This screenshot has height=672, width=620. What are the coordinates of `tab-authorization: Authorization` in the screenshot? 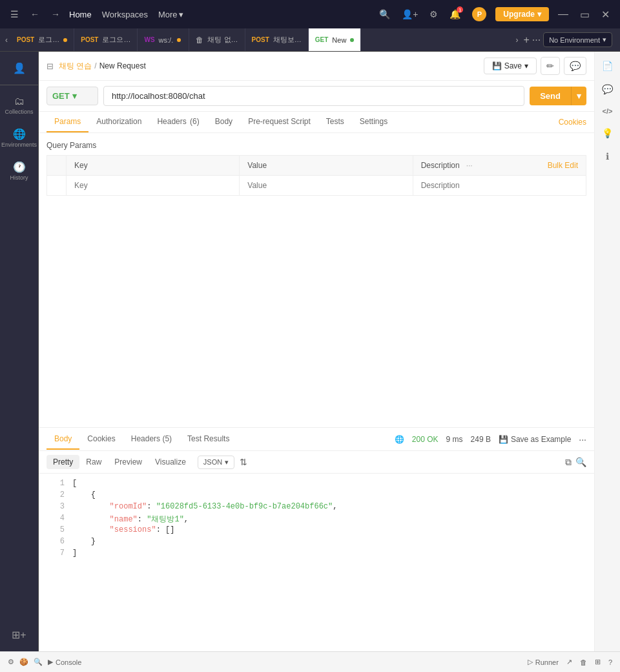 It's located at (119, 122).